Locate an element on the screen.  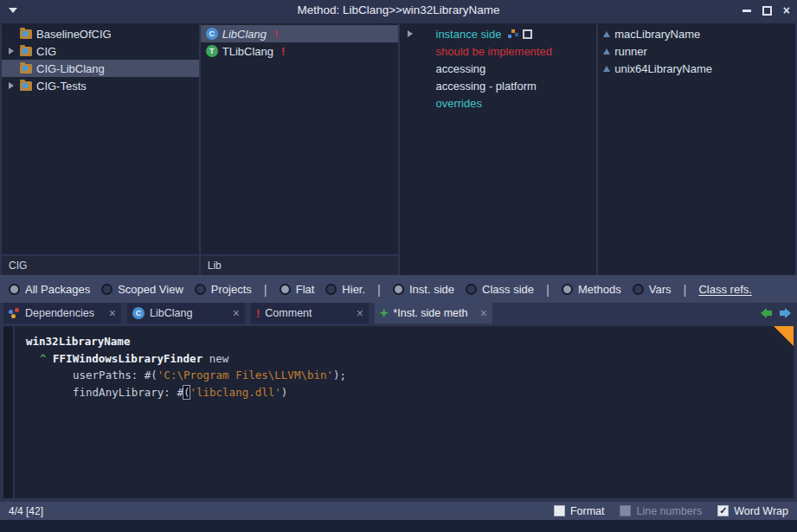
editor-gutter is located at coordinates (9, 412).